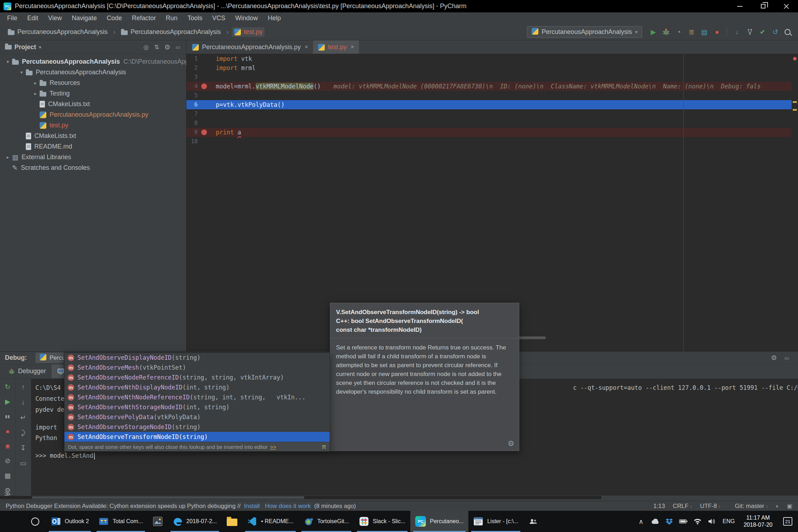 Image resolution: width=798 pixels, height=532 pixels. I want to click on taskbar-app-lister: Lister - [c:\..., so click(496, 521).